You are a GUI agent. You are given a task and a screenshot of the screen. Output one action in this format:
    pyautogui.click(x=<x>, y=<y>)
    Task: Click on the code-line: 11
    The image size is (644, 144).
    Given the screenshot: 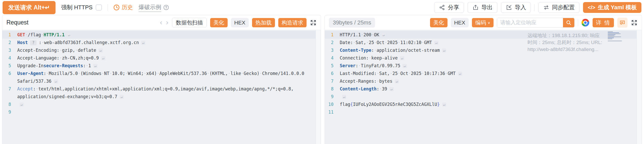 What is the action you would take?
    pyautogui.click(x=483, y=112)
    